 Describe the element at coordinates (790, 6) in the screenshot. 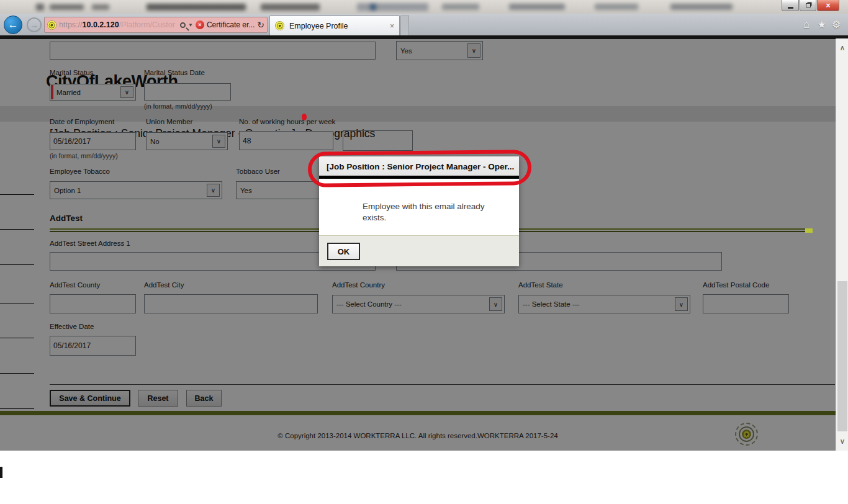

I see `window-minimize-button` at that location.